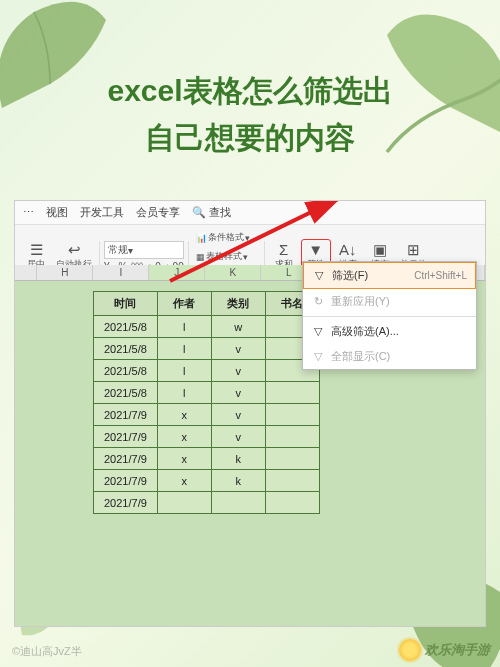 The width and height of the screenshot is (500, 667). I want to click on select-all-corner, so click(26, 272).